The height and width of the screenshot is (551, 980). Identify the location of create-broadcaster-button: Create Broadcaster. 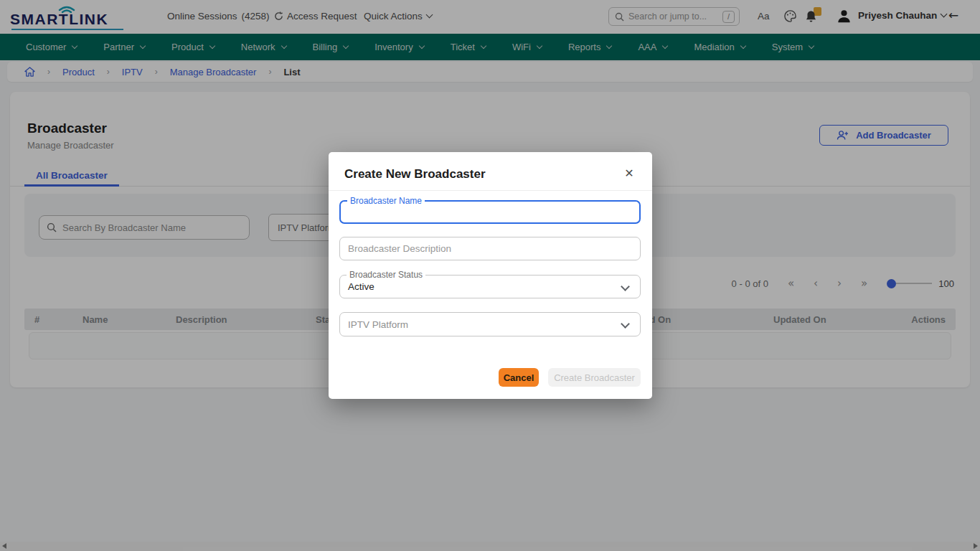
(594, 377).